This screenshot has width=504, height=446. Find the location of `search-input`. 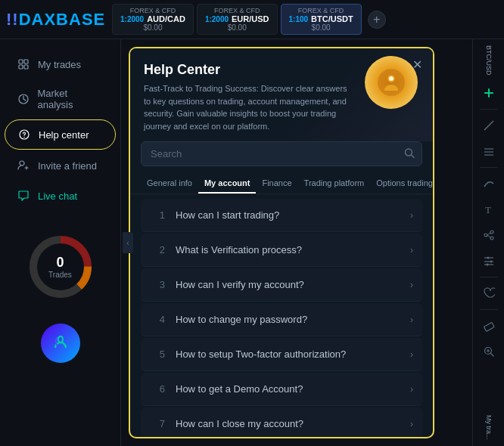

search-input is located at coordinates (282, 154).